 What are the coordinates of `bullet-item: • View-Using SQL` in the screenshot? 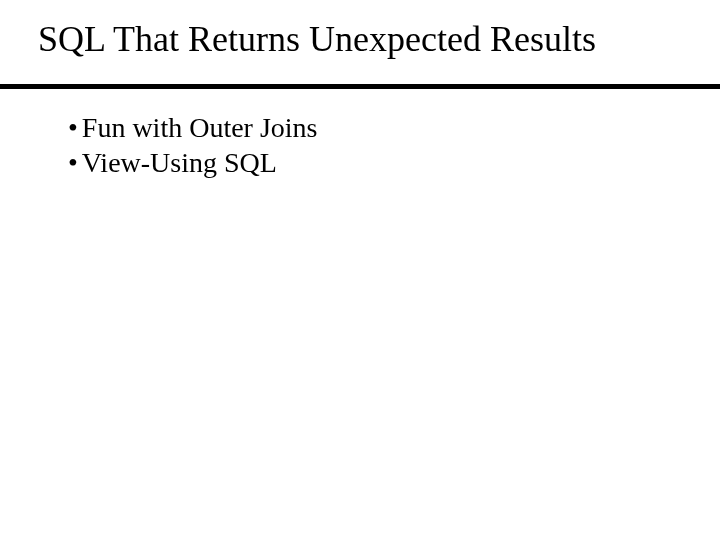 It's located at (374, 162).